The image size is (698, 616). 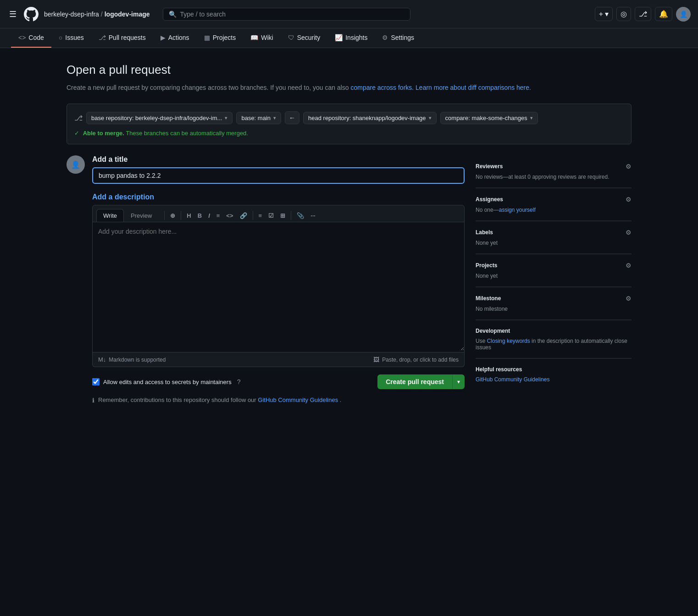 What do you see at coordinates (160, 118) in the screenshot?
I see `base-repo-select: base repository: berkeley-dsep-infra/log…` at bounding box center [160, 118].